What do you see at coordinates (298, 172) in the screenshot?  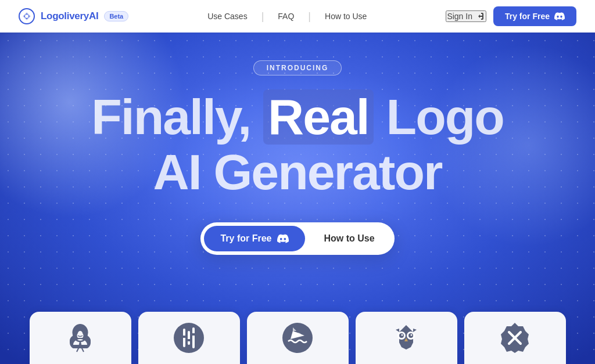 I see `hero-title-line2: AI Generator` at bounding box center [298, 172].